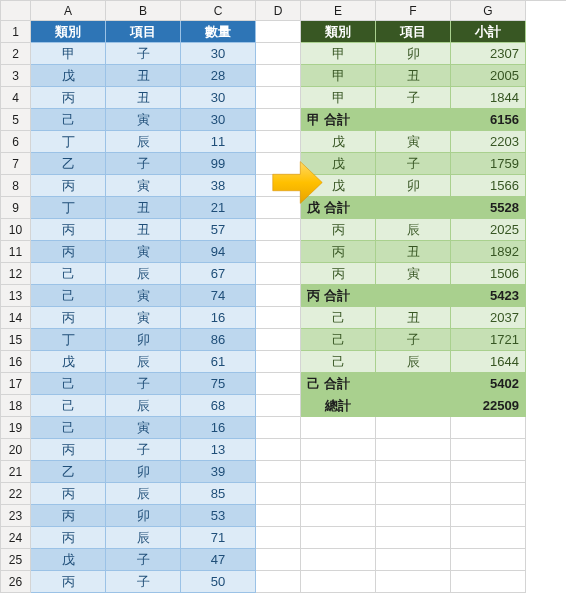 This screenshot has width=566, height=604. I want to click on blue-header: 數量, so click(218, 32).